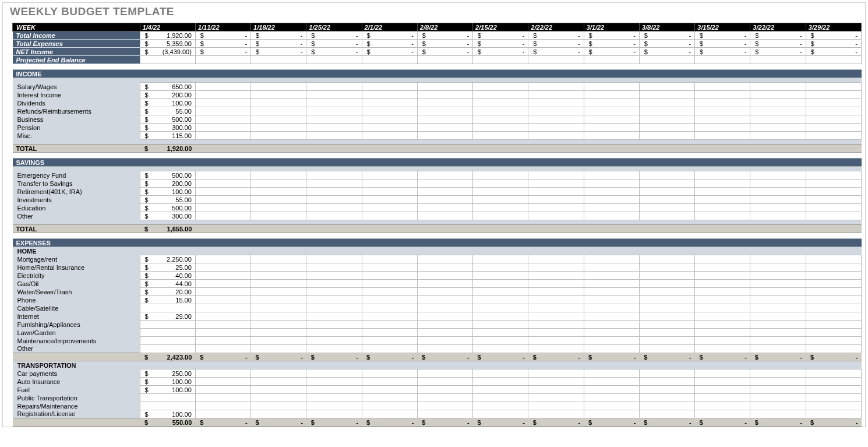  Describe the element at coordinates (168, 300) in the screenshot. I see `cell: $15.00` at that location.